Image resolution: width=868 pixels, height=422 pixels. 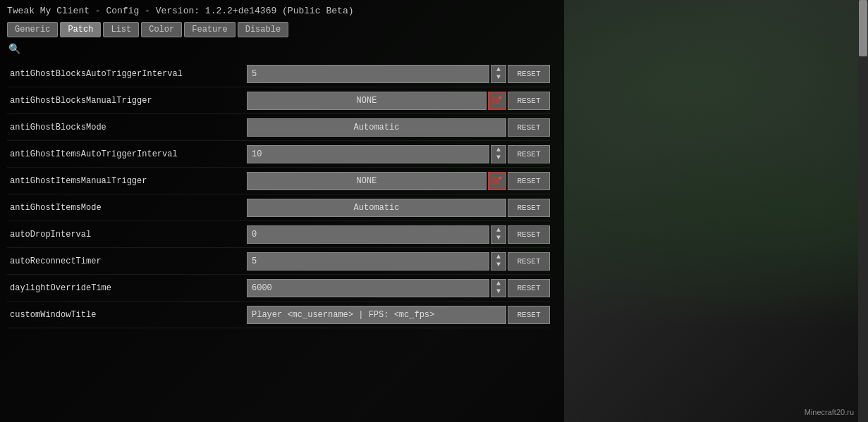 I want to click on setting-label: autoReconnectTimer, so click(x=127, y=261).